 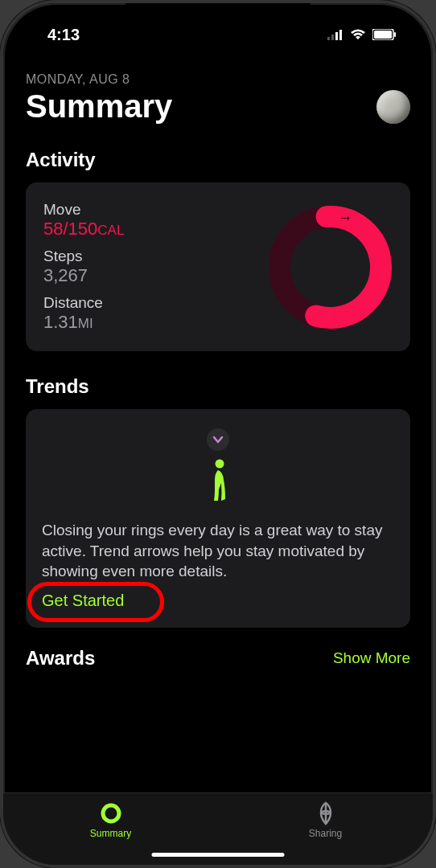 What do you see at coordinates (362, 35) in the screenshot?
I see `status-icons` at bounding box center [362, 35].